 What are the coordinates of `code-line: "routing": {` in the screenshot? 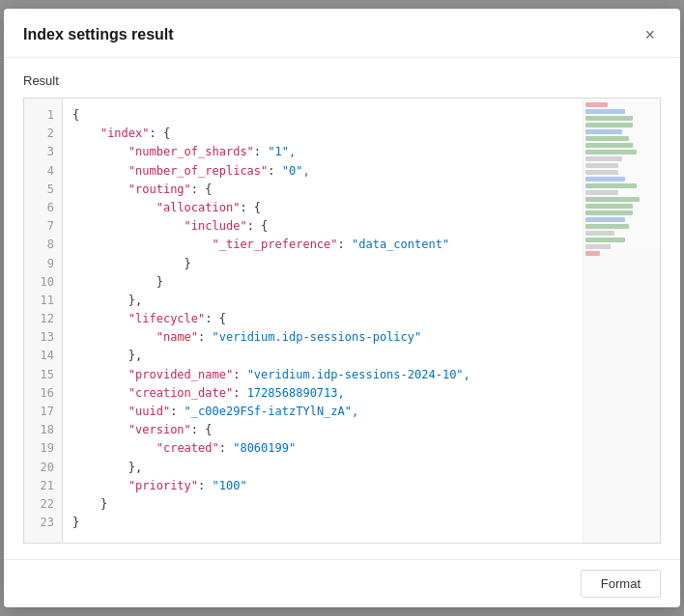 It's located at (362, 189).